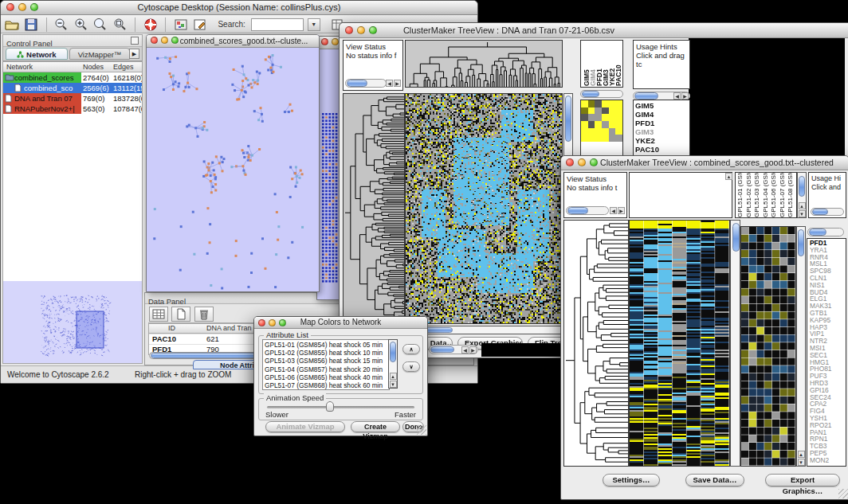 This screenshot has width=848, height=504. What do you see at coordinates (37, 54) in the screenshot?
I see `tab-network: Network` at bounding box center [37, 54].